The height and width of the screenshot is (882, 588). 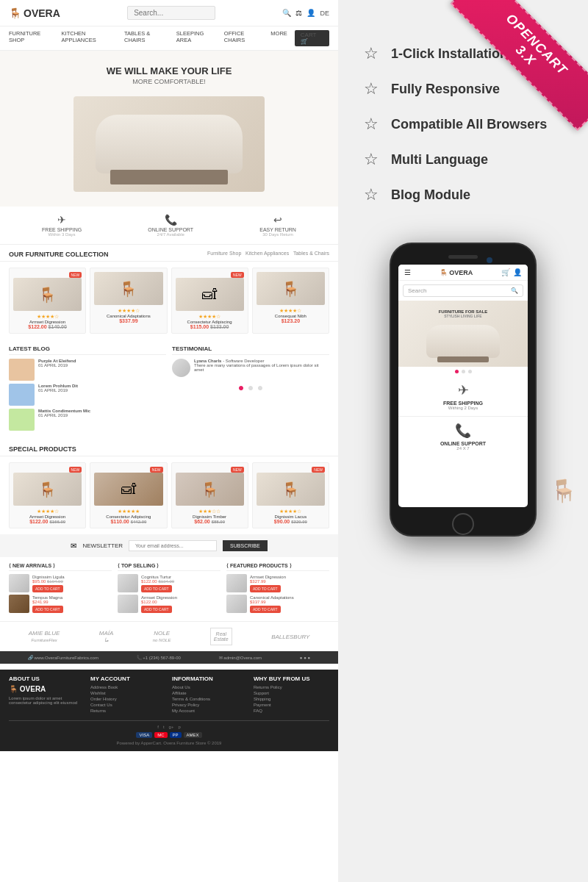 What do you see at coordinates (164, 727) in the screenshot?
I see `social-icon-twitter: t` at bounding box center [164, 727].